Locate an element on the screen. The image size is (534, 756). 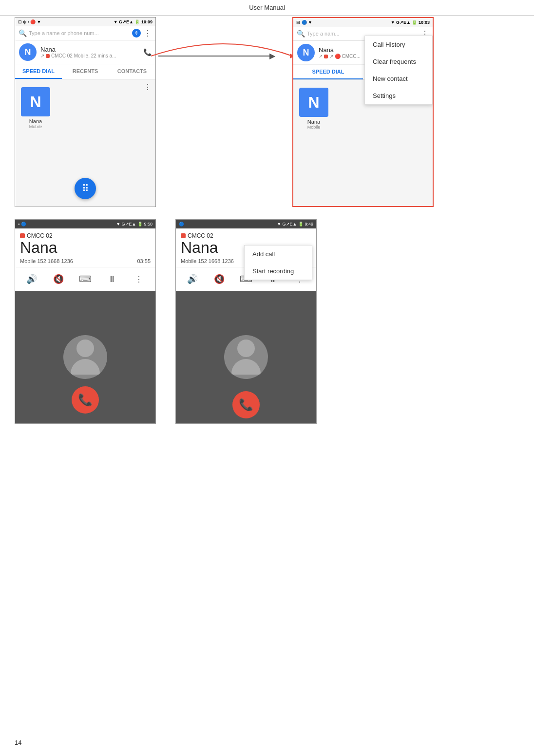
mic-icon: 🎙 is located at coordinates (136, 33).